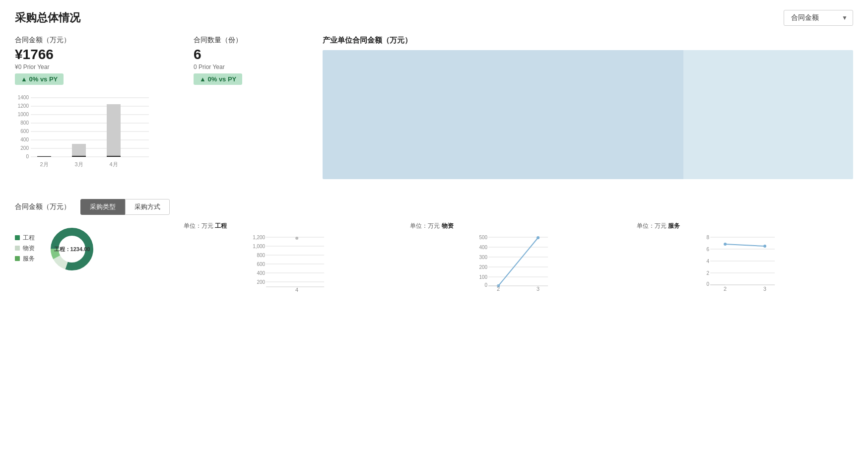  I want to click on mini-chart-services-header: 单位：万元 服务, so click(740, 226).